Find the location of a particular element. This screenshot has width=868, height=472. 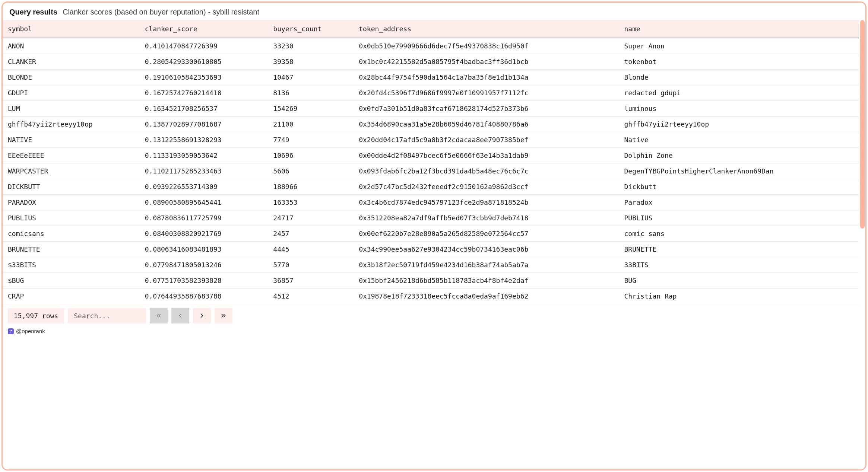

cell-buyers_count: 4445 is located at coordinates (311, 249).